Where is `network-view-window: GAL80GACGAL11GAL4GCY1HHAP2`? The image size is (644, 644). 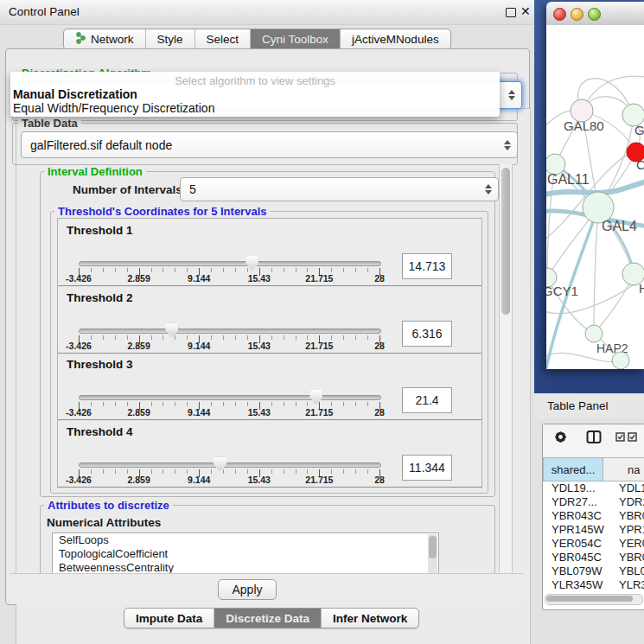 network-view-window: GAL80GACGAL11GAL4GCY1HHAP2 is located at coordinates (595, 185).